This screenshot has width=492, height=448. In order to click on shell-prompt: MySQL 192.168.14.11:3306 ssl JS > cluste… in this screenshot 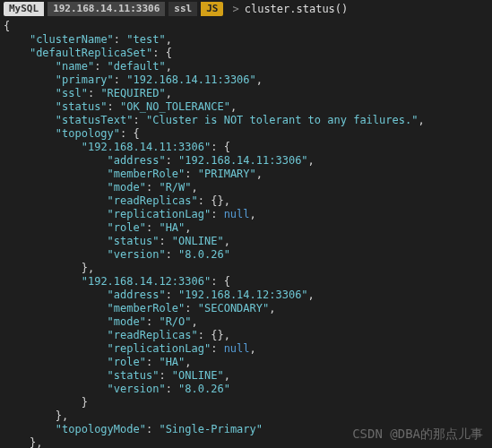, I will do `click(246, 9)`.